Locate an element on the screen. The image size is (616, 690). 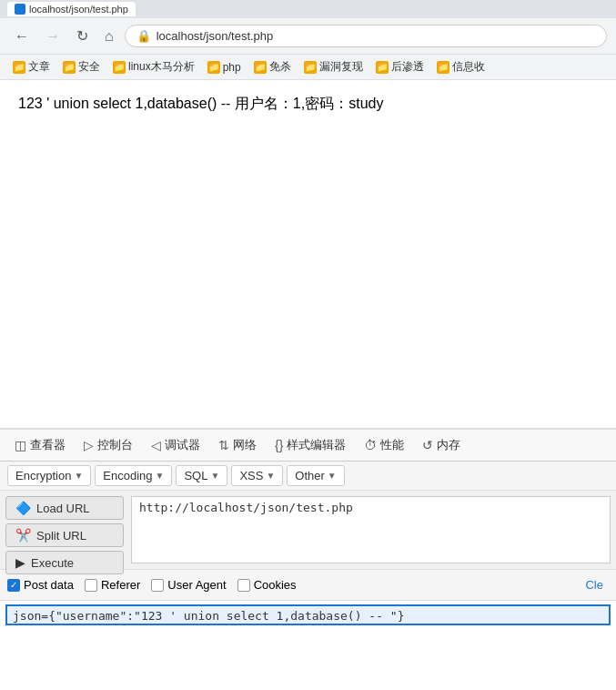
bookmark-item: 📁 信息收 is located at coordinates (460, 67).